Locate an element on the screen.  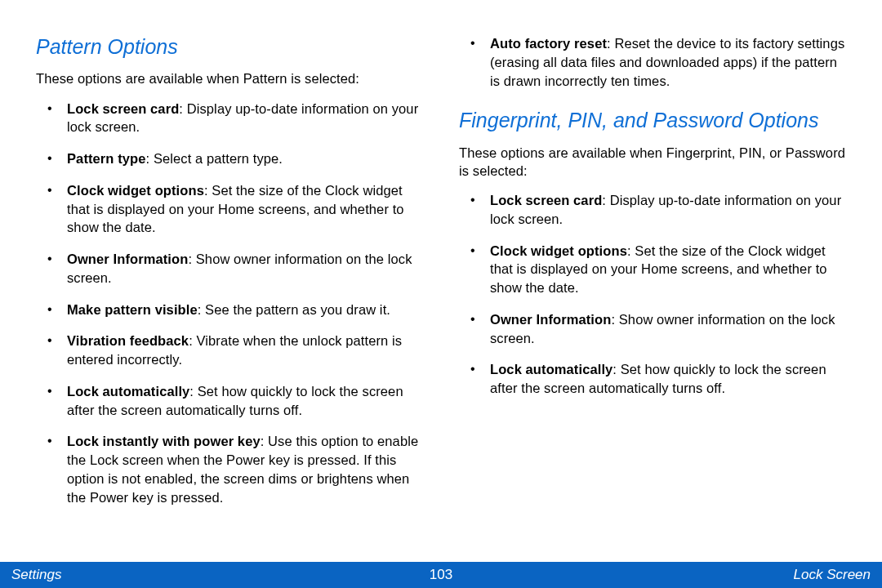
term: Pattern type is located at coordinates (106, 158).